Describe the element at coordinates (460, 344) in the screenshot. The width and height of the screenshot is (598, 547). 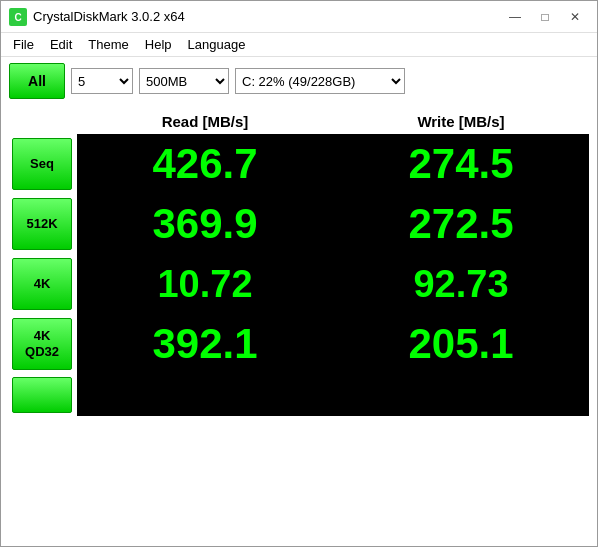
I see `write-value-3: 205.1` at that location.